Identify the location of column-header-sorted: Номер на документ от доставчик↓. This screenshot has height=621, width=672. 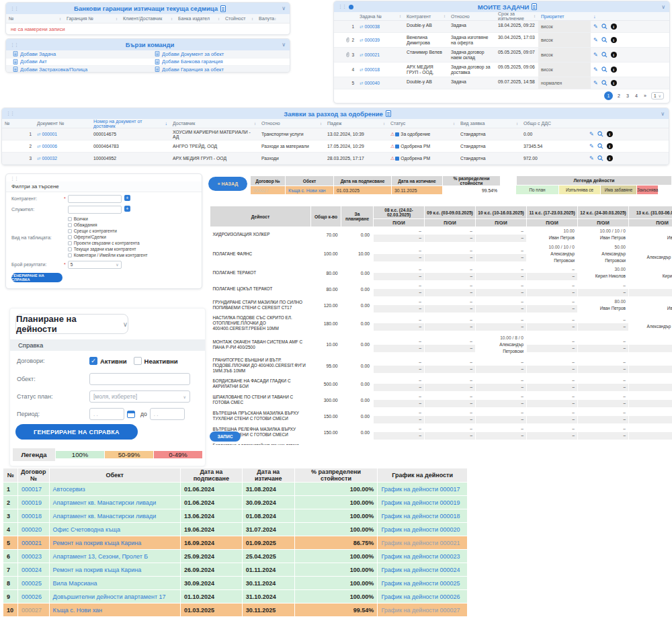
(130, 124).